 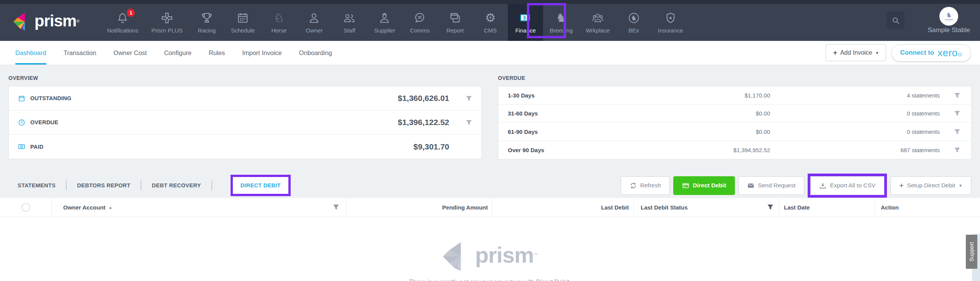 I want to click on nav-label: Schedule, so click(x=243, y=31).